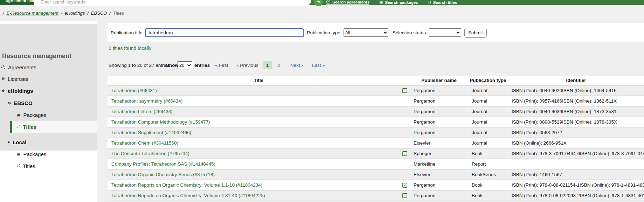 This screenshot has height=202, width=644. What do you see at coordinates (319, 65) in the screenshot?
I see `last-page-button: Last »` at bounding box center [319, 65].